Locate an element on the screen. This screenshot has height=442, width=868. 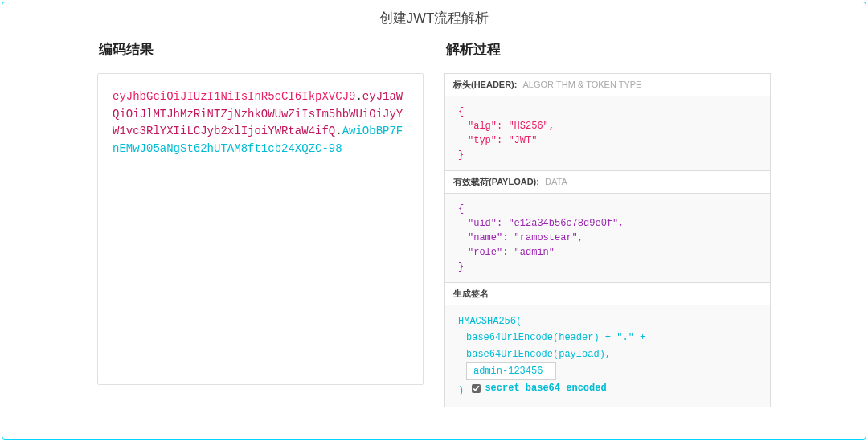
signature-section-title: 生成签名 is located at coordinates (608, 294).